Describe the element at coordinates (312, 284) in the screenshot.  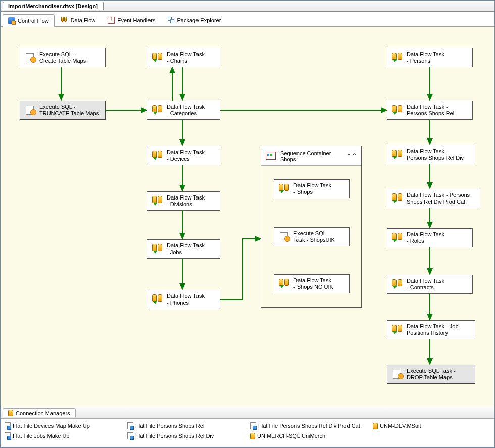
I see `task-data-flow-shops-no-uik: Data Flow Task - Shops NO UIK` at that location.